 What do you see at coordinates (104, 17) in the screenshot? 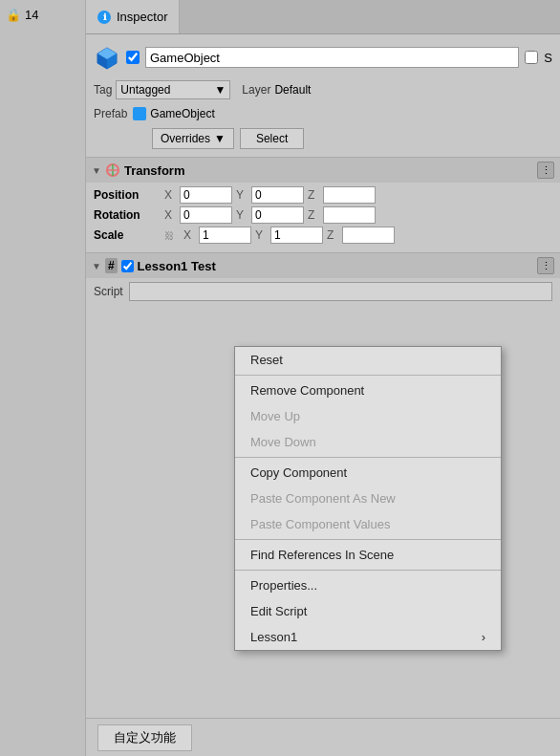
I see `inspector-tab-icon: ℹ` at bounding box center [104, 17].